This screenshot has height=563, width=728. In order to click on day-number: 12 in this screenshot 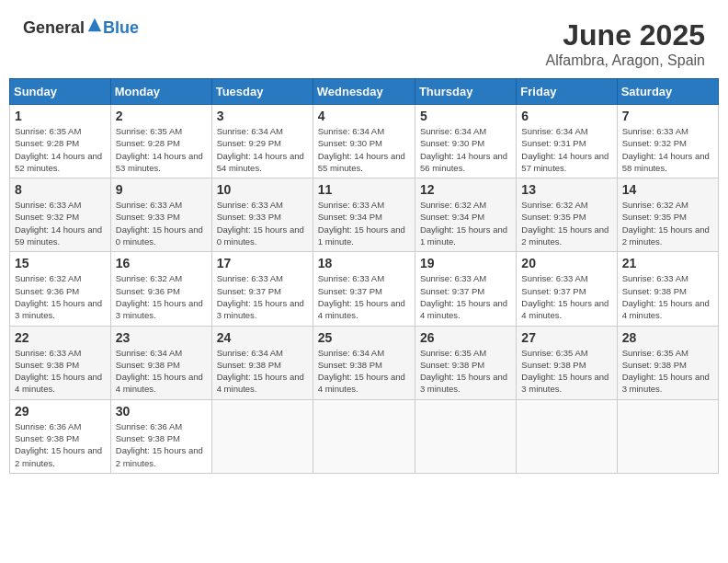, I will do `click(465, 190)`.